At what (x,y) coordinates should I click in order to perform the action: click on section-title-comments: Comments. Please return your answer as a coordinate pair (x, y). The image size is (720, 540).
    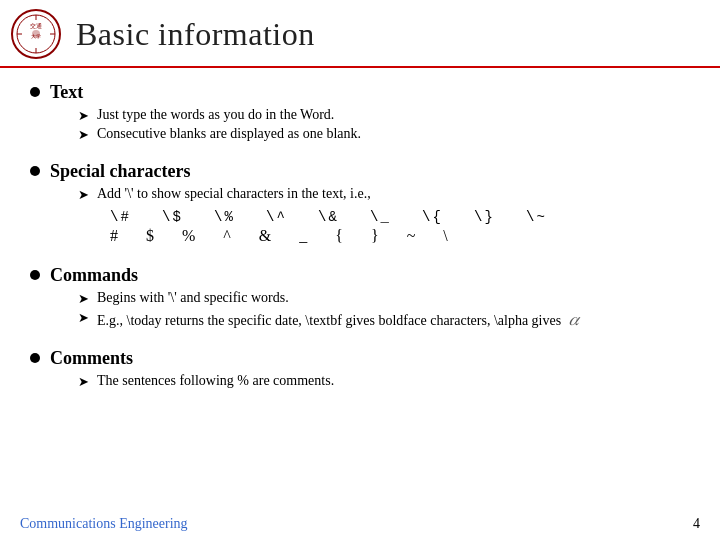
    Looking at the image, I should click on (192, 358).